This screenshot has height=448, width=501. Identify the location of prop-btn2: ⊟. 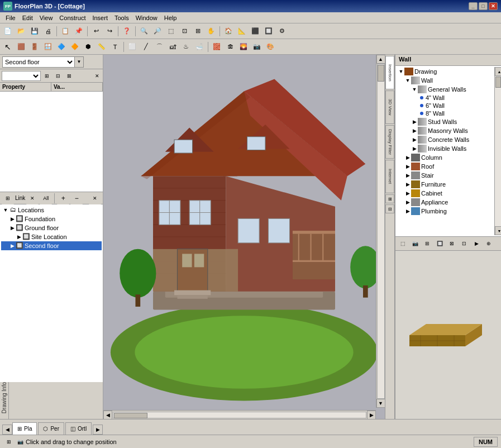
(58, 76).